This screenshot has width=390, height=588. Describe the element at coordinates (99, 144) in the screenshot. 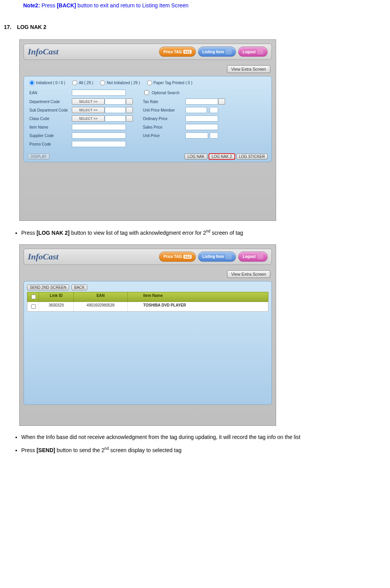

I see `input-promo` at that location.